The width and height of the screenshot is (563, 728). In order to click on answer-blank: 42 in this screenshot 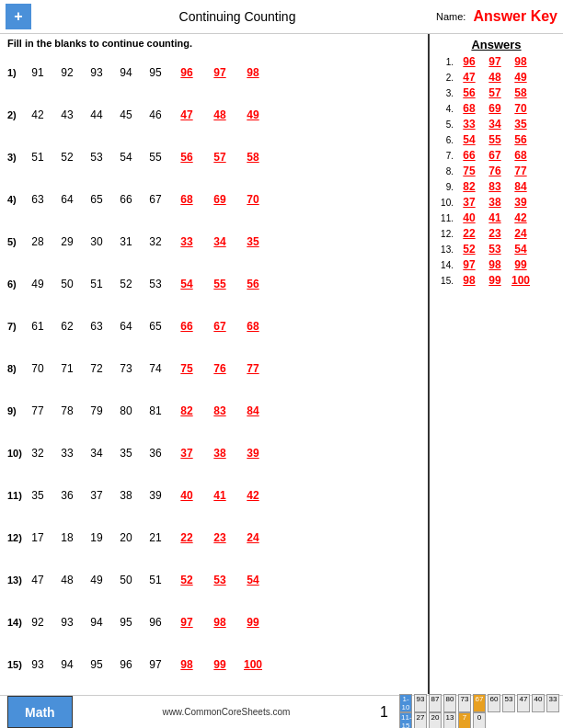, I will do `click(253, 495)`.